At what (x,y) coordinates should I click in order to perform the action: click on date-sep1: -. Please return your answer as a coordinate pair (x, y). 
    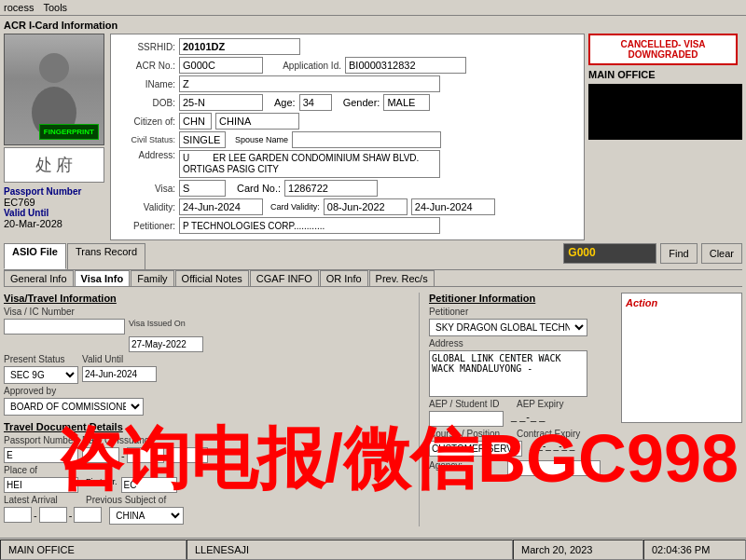
    Looking at the image, I should click on (123, 456).